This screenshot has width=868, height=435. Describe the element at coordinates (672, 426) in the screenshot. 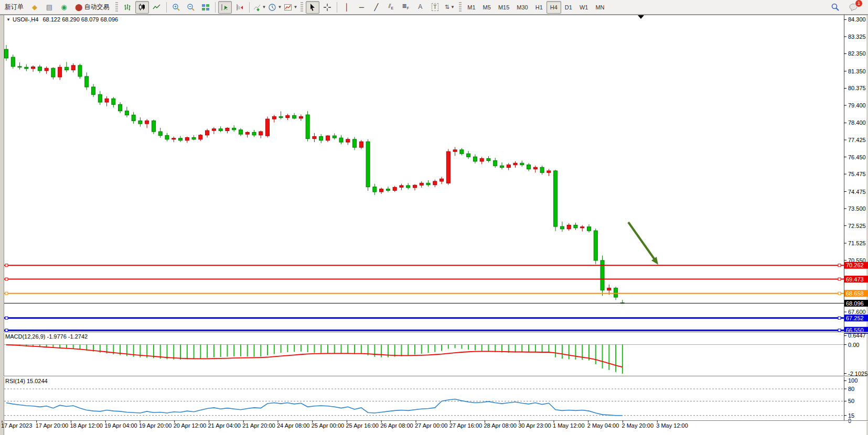

I see `svg-text: 3 May 12:00` at that location.